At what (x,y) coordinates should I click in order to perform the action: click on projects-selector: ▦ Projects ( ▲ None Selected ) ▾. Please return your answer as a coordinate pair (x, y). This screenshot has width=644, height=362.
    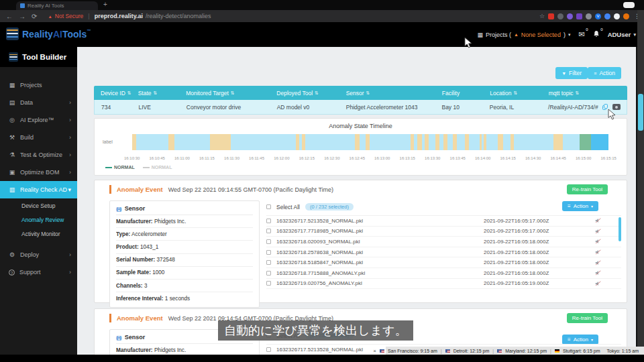
    Looking at the image, I should click on (523, 35).